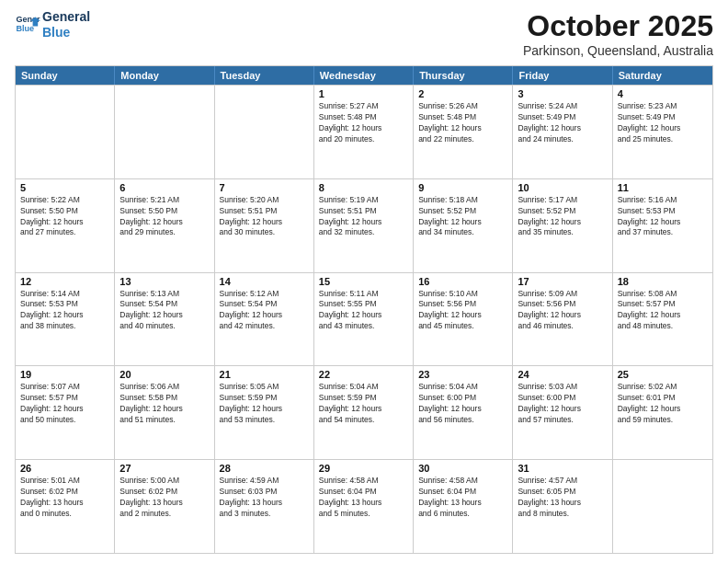 The height and width of the screenshot is (563, 728). I want to click on day-info-25: Sunrise: 5:02 AM Sunset: 6:01 PM Dayligh…, so click(663, 404).